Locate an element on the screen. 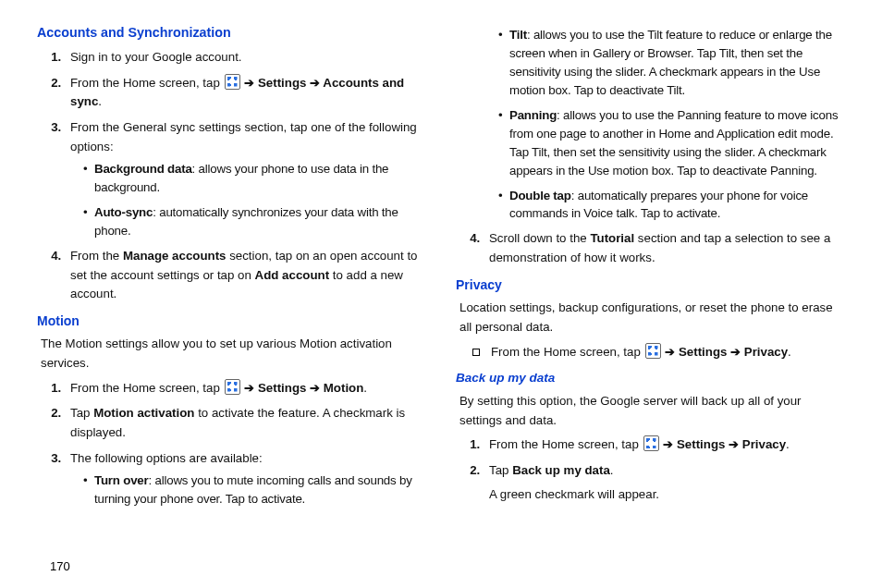 The image size is (882, 588). opt-auto-sync: Auto-sync: automatically synchronizes yo… is located at coordinates (255, 222).